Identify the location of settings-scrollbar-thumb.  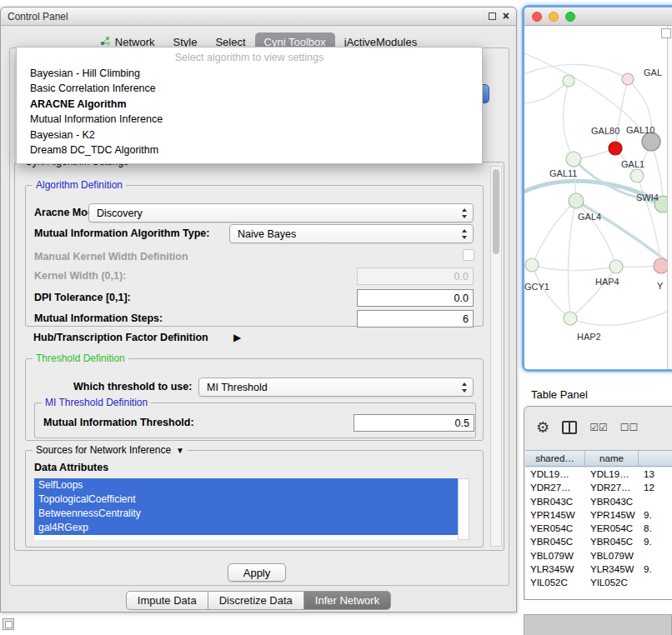
(496, 212).